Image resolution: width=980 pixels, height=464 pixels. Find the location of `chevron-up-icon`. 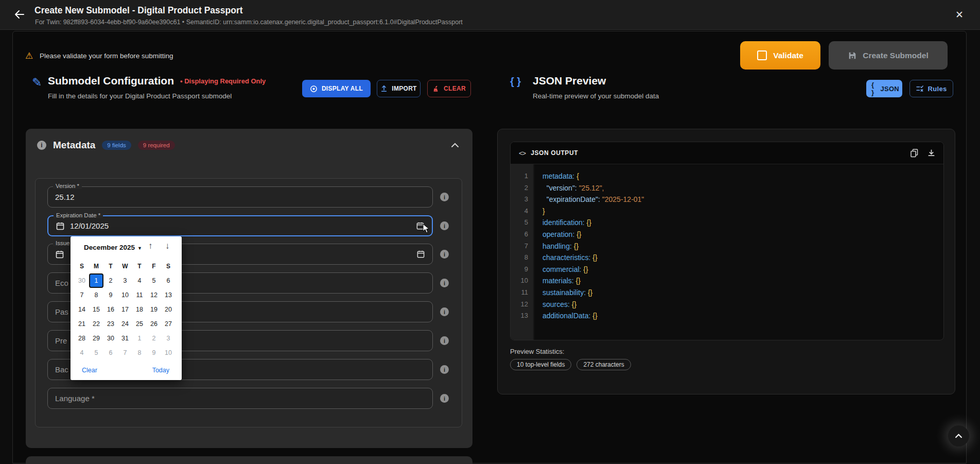

chevron-up-icon is located at coordinates (958, 436).